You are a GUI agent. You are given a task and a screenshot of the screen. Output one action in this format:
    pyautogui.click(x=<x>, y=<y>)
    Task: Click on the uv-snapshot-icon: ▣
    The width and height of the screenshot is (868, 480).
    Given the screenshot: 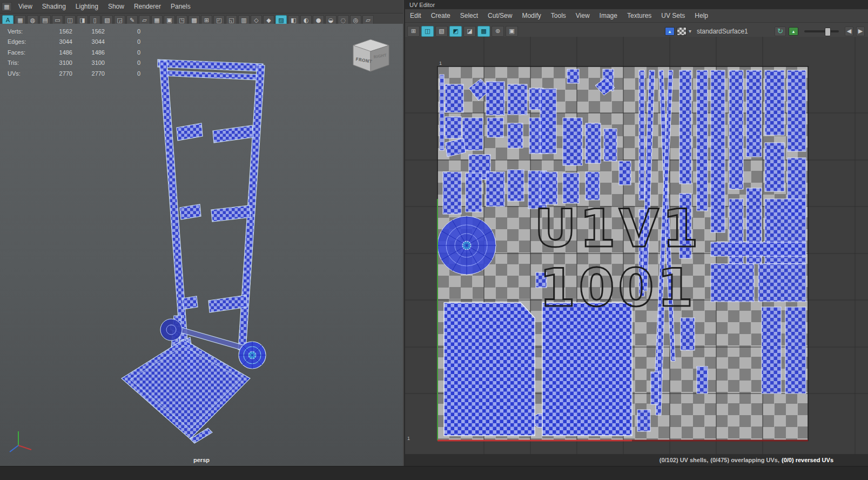 What is the action you would take?
    pyautogui.click(x=512, y=31)
    